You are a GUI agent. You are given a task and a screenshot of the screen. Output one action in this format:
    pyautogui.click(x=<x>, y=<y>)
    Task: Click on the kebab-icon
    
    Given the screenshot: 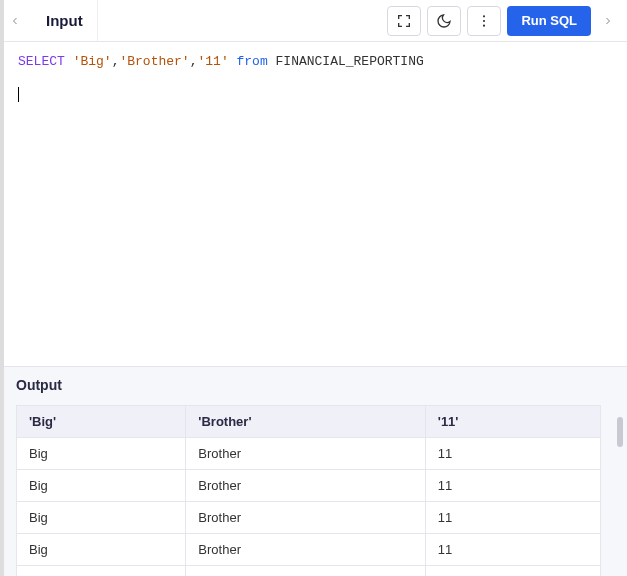 What is the action you would take?
    pyautogui.click(x=484, y=21)
    